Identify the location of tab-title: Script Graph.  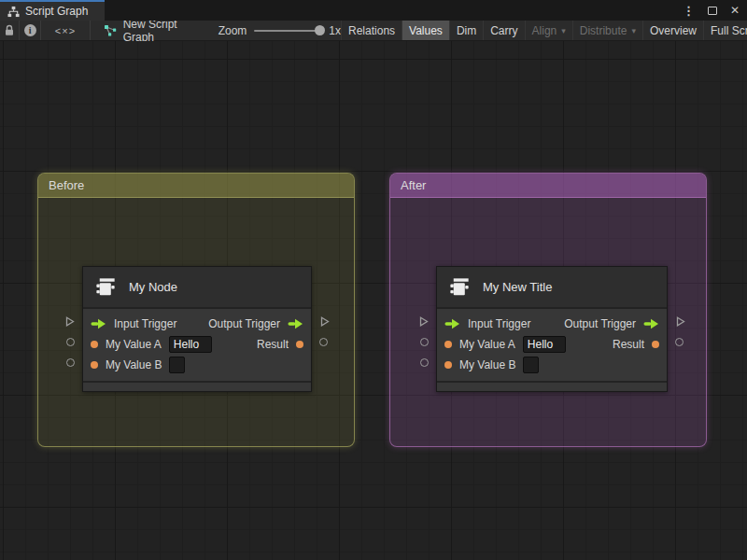
(56, 11).